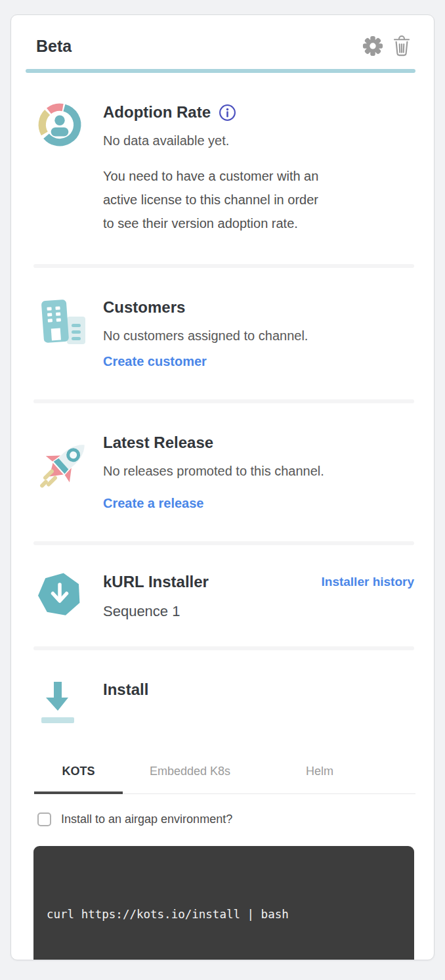 Image resolution: width=445 pixels, height=980 pixels. Describe the element at coordinates (373, 46) in the screenshot. I see `gear-icon` at that location.